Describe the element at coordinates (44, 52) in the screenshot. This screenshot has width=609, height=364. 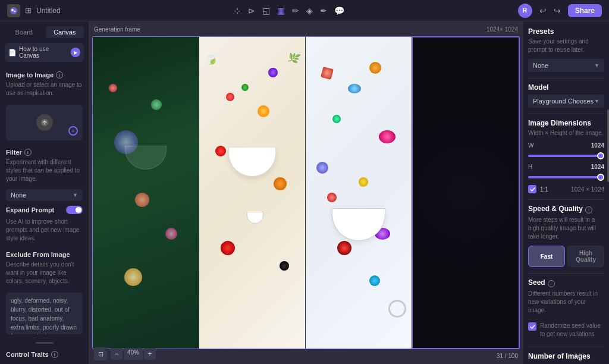
I see `how-to-canvas-button: 📄 How to use Canvas ▶` at that location.